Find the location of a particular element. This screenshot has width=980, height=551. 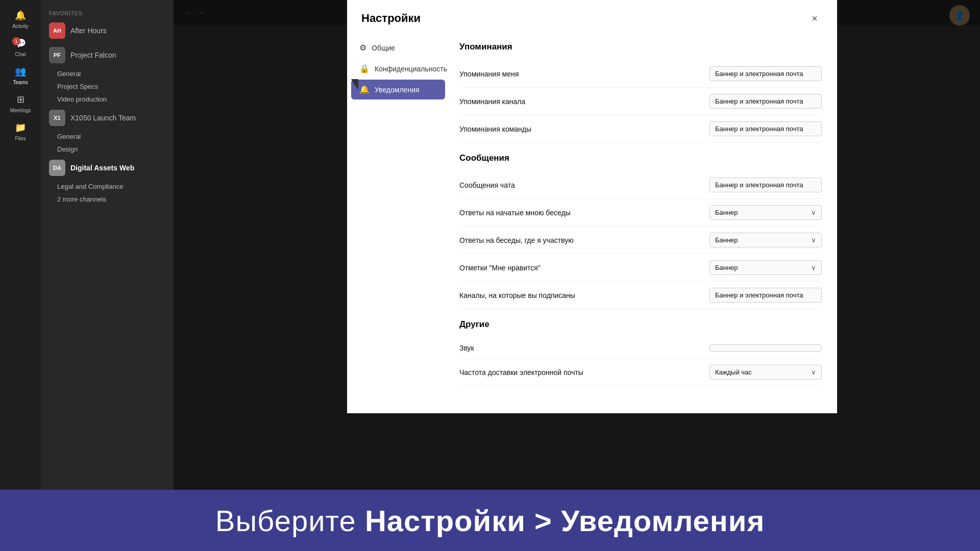

other-section-title: Другие is located at coordinates (641, 324).